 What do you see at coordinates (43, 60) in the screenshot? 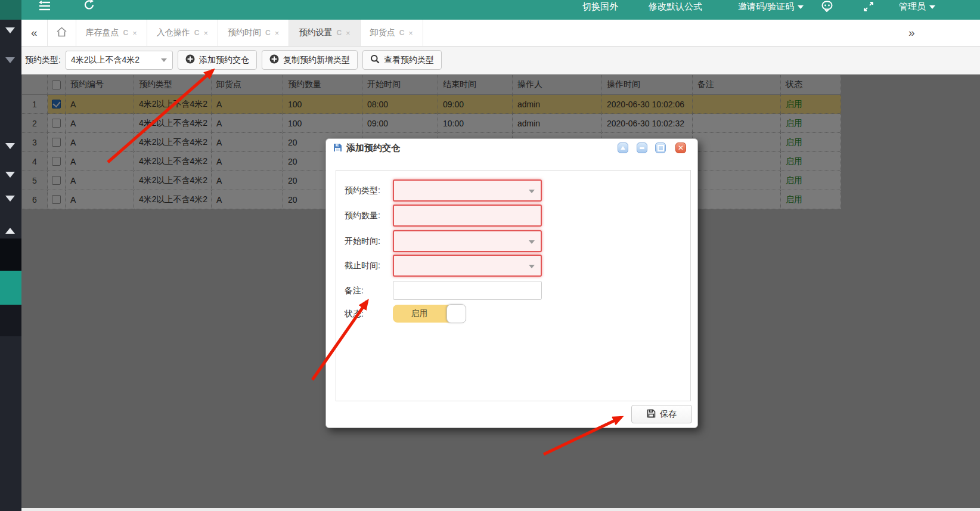
I see `filter-label: 预约类型:` at bounding box center [43, 60].